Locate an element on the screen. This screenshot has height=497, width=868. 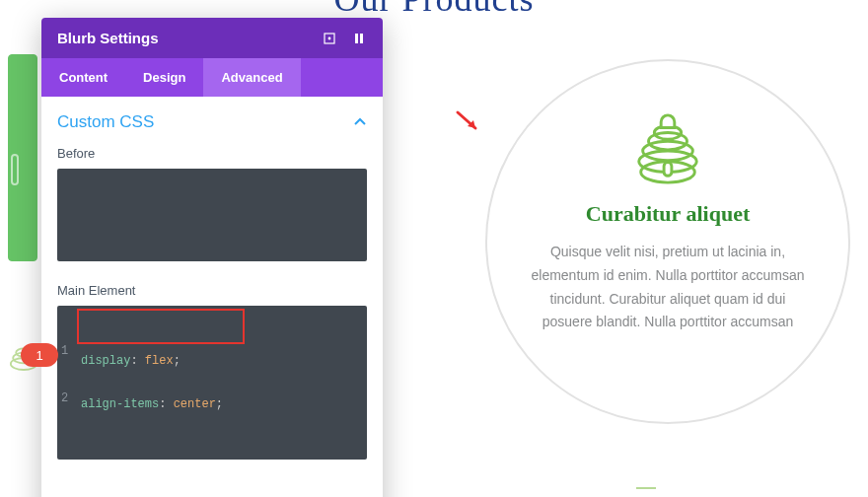
beehive-icon is located at coordinates (668, 149).